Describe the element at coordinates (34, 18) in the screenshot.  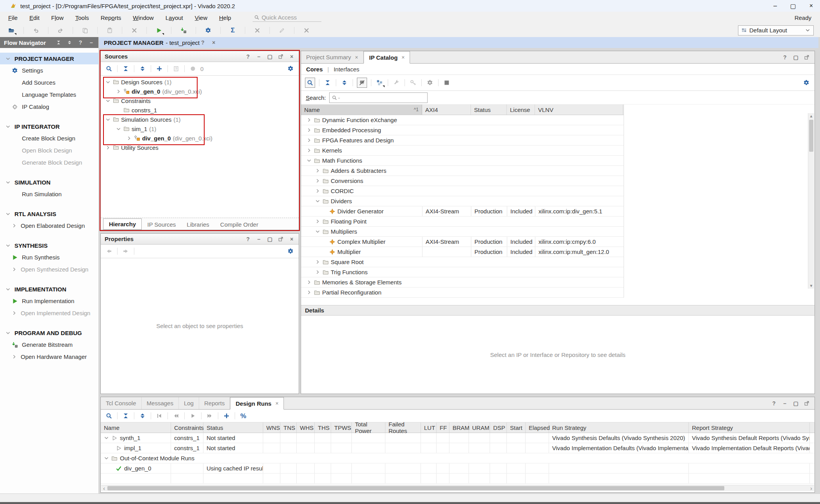
I see `menu-edit: Edit` at that location.